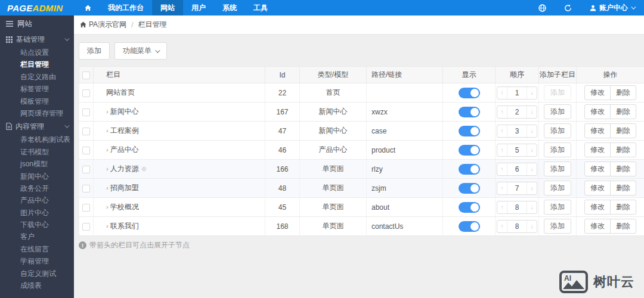  Describe the element at coordinates (612, 8) in the screenshot. I see `account-menu: 账户中心` at that location.